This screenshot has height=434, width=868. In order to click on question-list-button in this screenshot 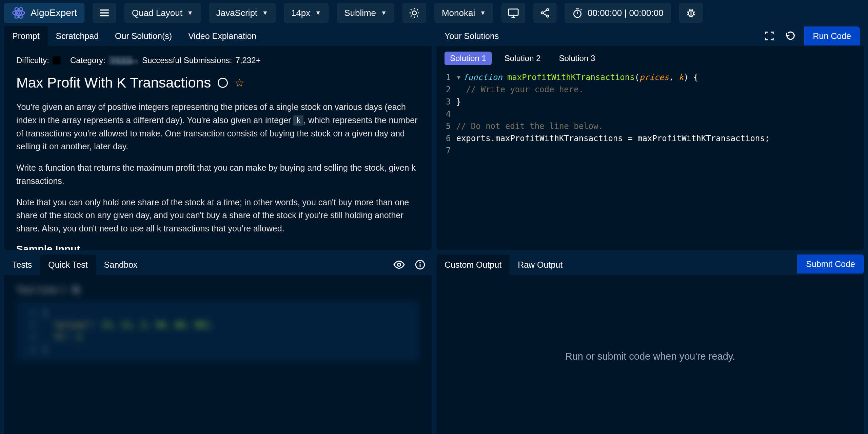, I will do `click(104, 13)`.